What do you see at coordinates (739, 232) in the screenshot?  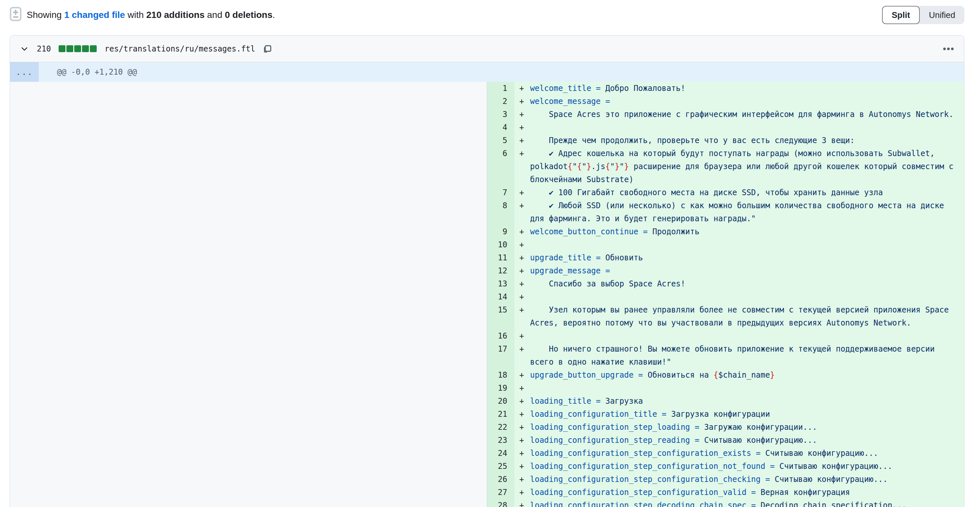 I see `code-line: +welcome_button_continue = Продолжить` at bounding box center [739, 232].